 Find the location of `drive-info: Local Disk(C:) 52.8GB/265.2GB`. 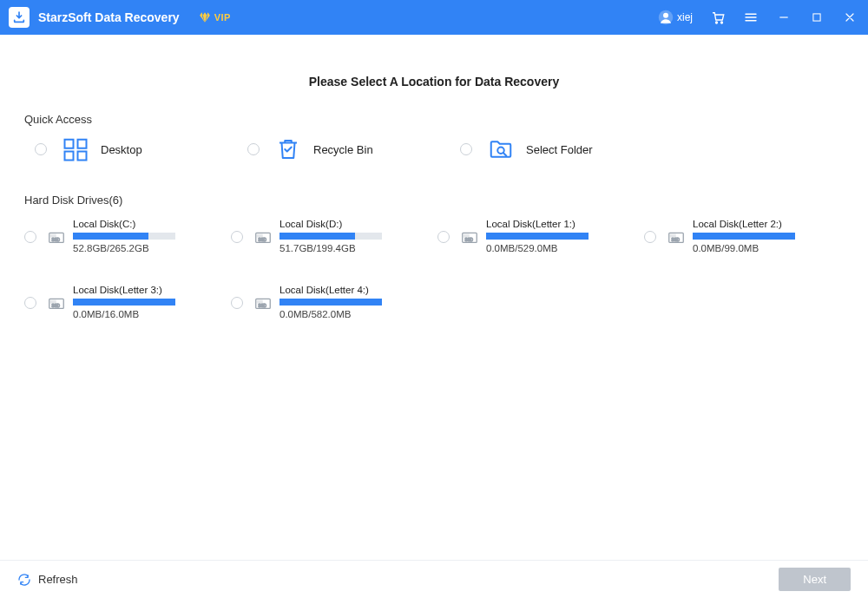

drive-info: Local Disk(C:) 52.8GB/265.2GB is located at coordinates (124, 236).